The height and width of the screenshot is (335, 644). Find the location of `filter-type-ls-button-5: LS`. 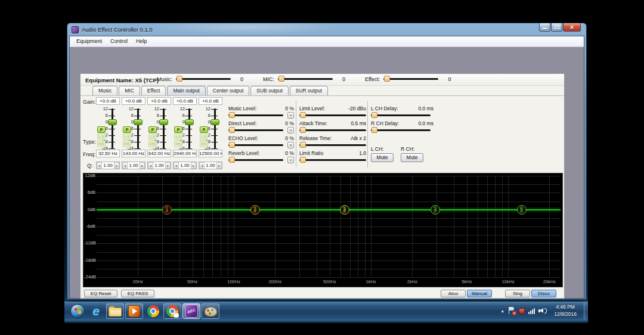

filter-type-ls-button-5: LS is located at coordinates (204, 137).